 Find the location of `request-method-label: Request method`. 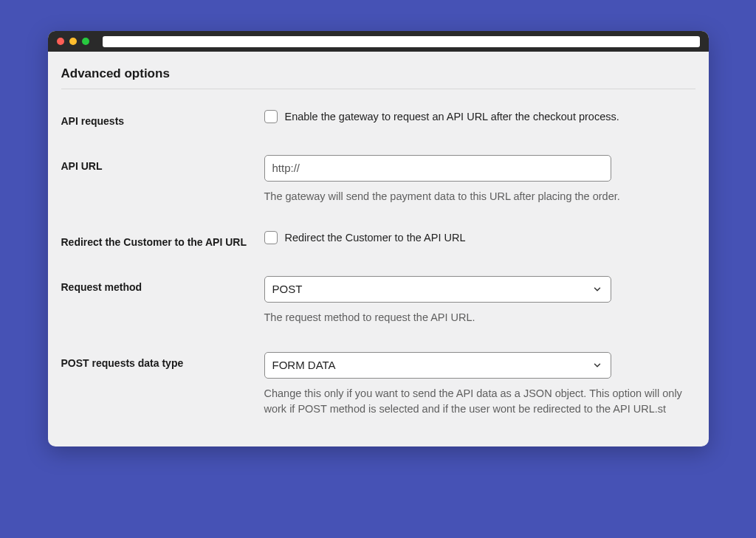

request-method-label: Request method is located at coordinates (162, 285).